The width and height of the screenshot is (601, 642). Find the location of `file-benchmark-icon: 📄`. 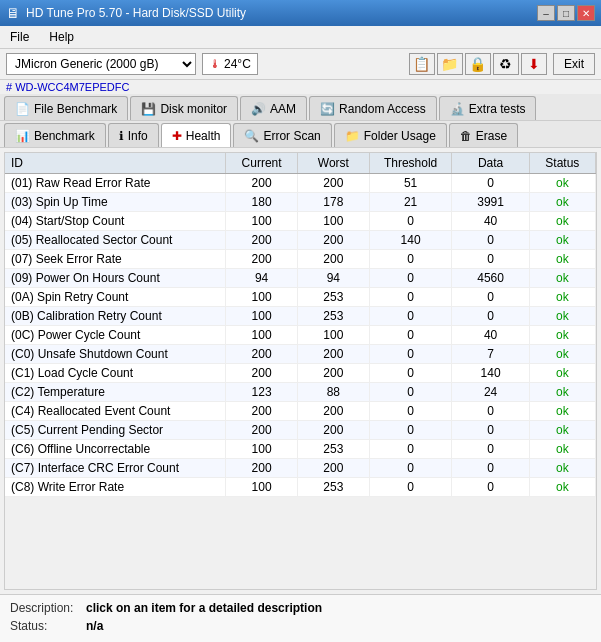

file-benchmark-icon: 📄 is located at coordinates (22, 109).